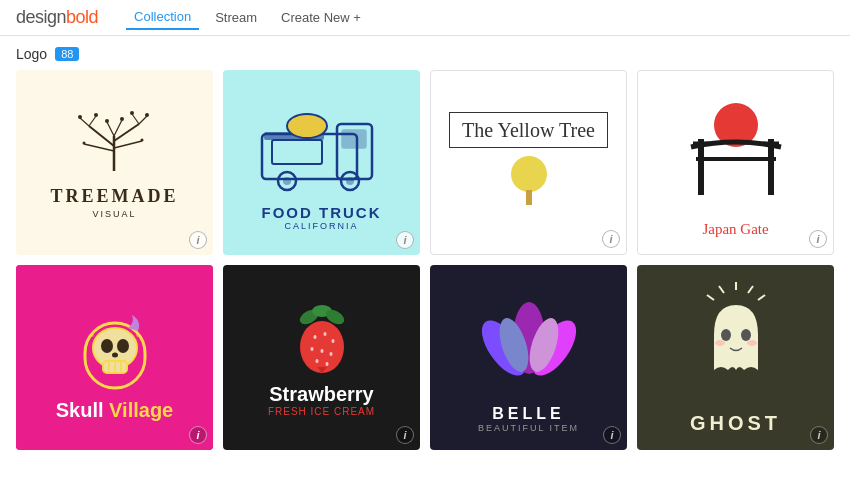 The height and width of the screenshot is (502, 850). Describe the element at coordinates (528, 416) in the screenshot. I see `belle-text: BELLE BEAUTIFUL ITEM` at that location.